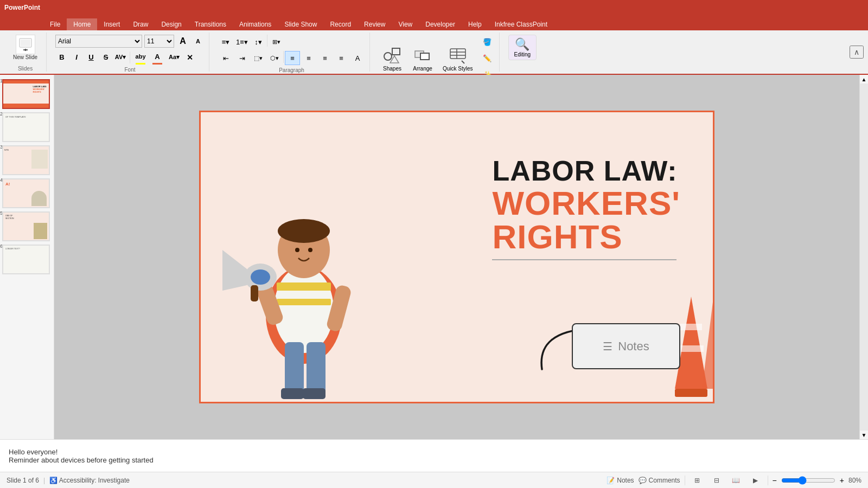  I want to click on accessibility-label: Accessibility: Investigate, so click(94, 480).